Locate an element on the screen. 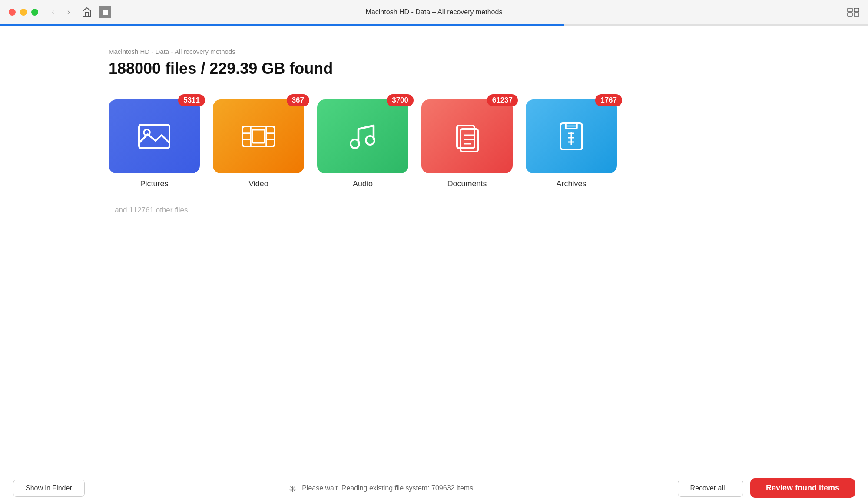  traffic-lights is located at coordinates (23, 12).